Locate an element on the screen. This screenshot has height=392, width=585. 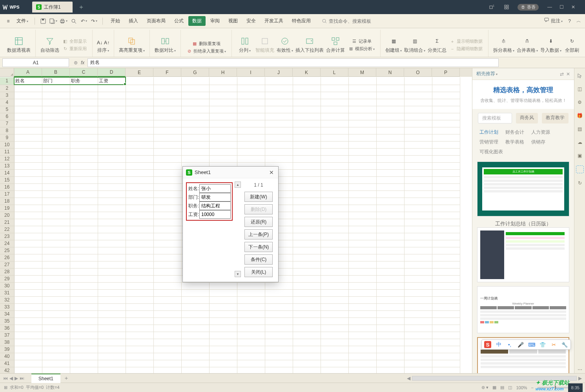
cell-B41 is located at coordinates (56, 363).